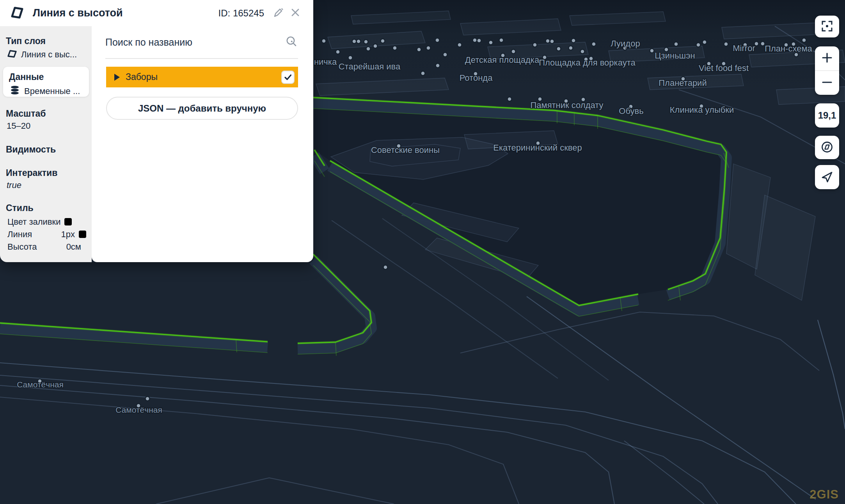  I want to click on check-icon, so click(288, 77).